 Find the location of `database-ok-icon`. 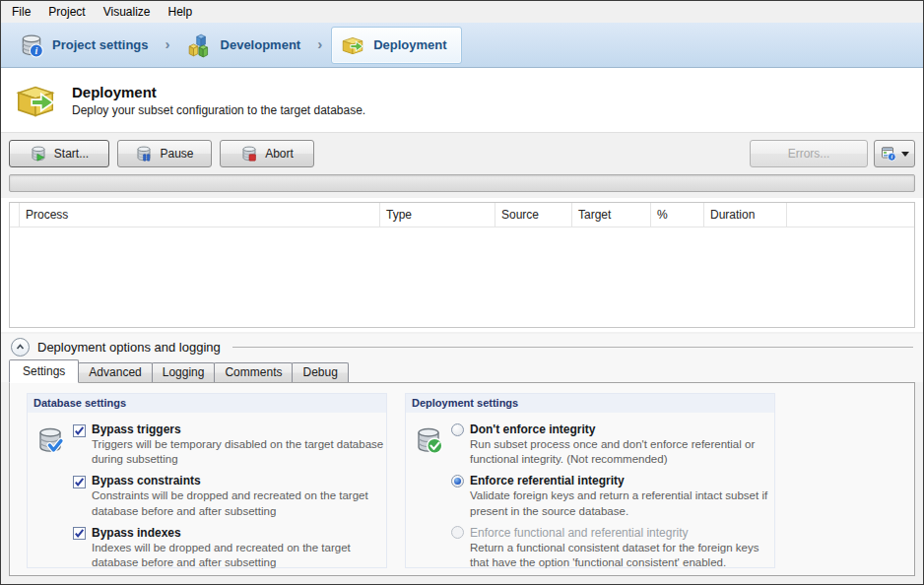

database-ok-icon is located at coordinates (429, 440).